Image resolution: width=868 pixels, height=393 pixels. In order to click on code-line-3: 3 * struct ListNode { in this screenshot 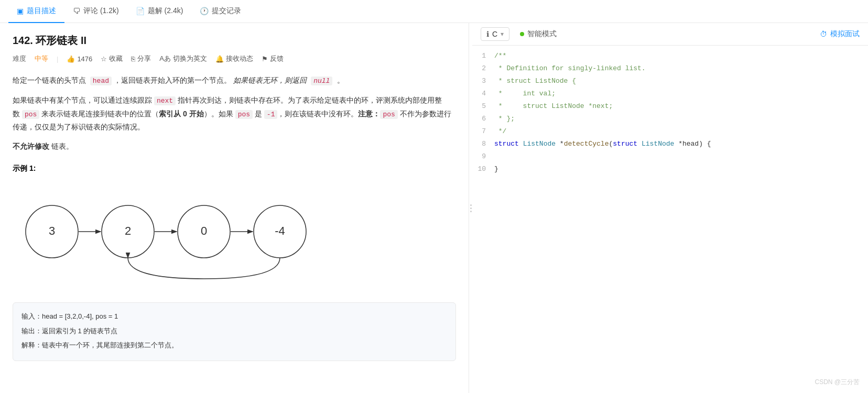, I will do `click(670, 81)`.